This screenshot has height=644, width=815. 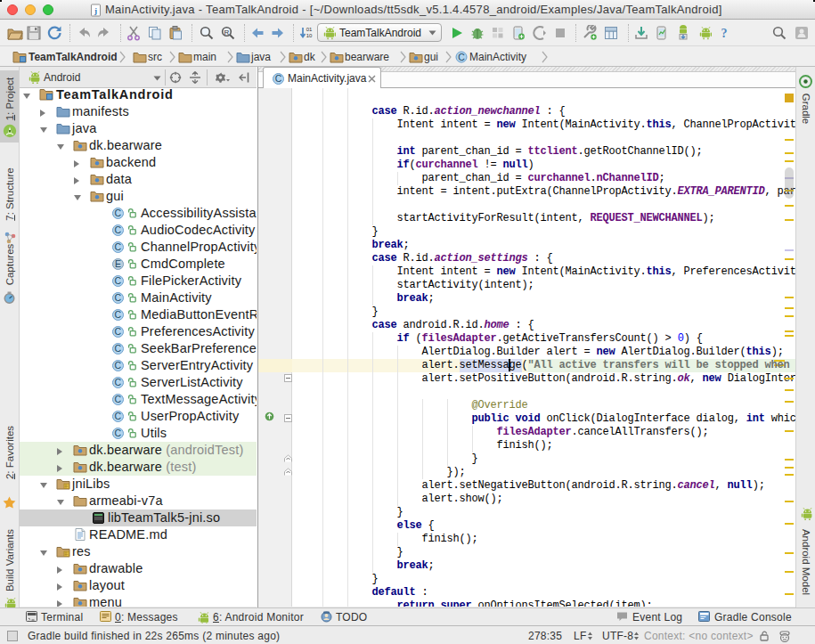 I want to click on svg-text: 10, so click(x=310, y=36).